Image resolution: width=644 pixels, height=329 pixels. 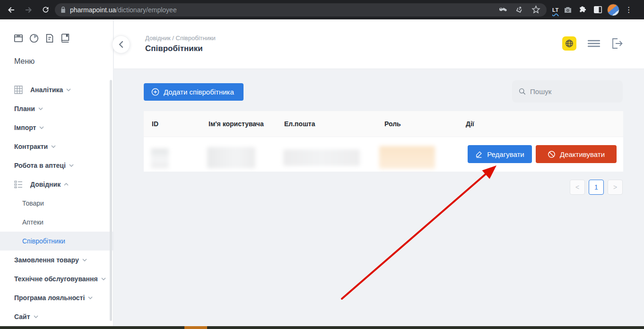 What do you see at coordinates (111, 200) in the screenshot?
I see `sidebar-scrollbar` at bounding box center [111, 200].